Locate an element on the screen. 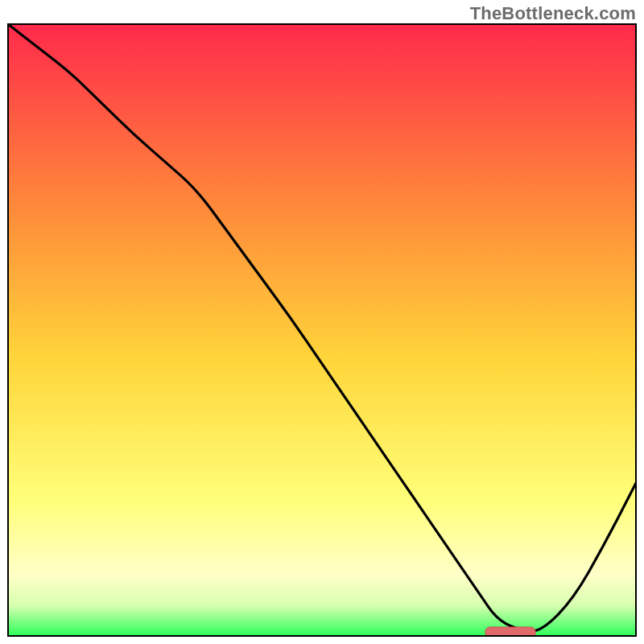 This screenshot has height=644, width=644. watermark-text: TheBottleneck.com is located at coordinates (553, 14).